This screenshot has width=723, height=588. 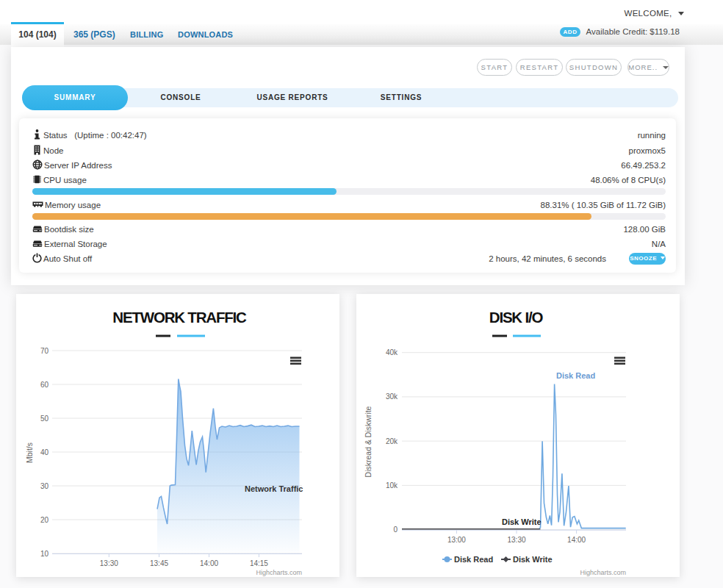 What do you see at coordinates (45, 487) in the screenshot?
I see `svg-text: 30` at bounding box center [45, 487].